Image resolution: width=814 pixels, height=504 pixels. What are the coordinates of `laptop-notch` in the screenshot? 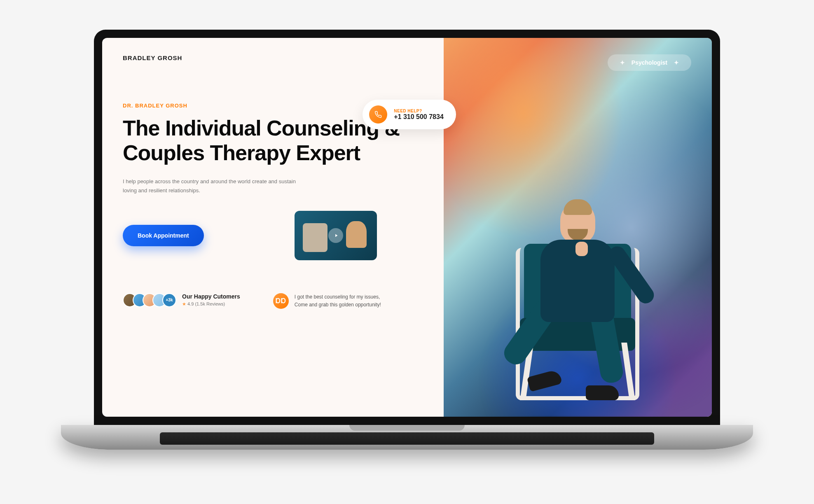 It's located at (407, 428).